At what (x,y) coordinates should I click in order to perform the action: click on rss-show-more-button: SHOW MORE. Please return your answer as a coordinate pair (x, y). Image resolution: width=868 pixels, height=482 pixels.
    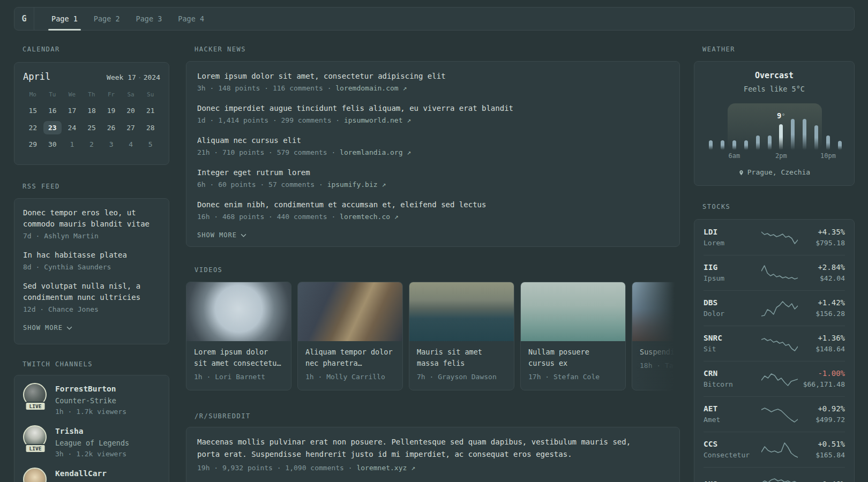
    Looking at the image, I should click on (92, 328).